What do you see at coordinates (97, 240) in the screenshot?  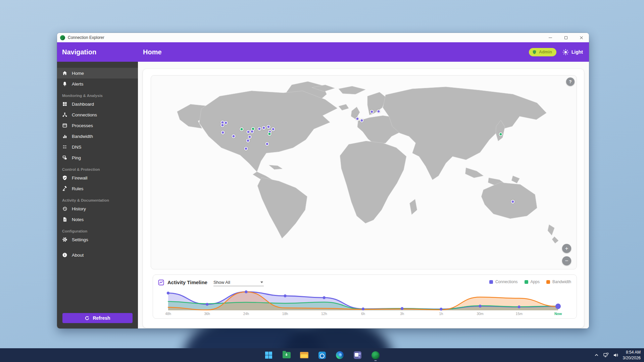 I see `sidebar-item-settings: Settings` at bounding box center [97, 240].